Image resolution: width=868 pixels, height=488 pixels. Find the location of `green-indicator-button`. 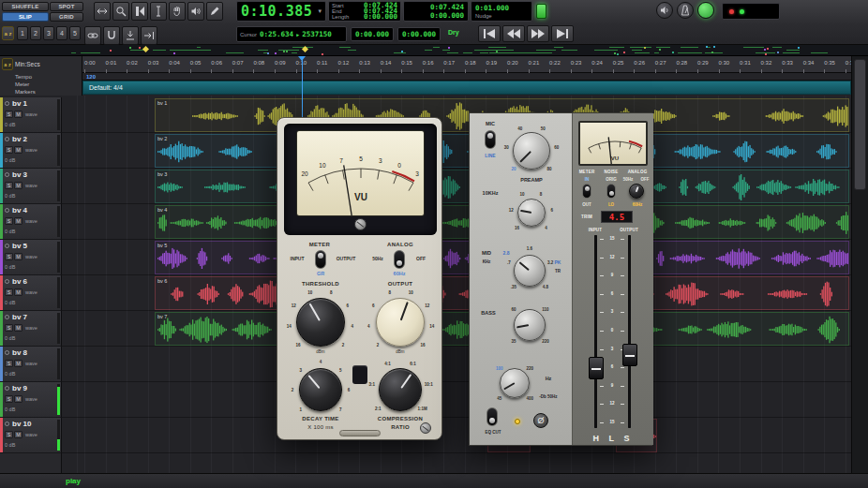

green-indicator-button is located at coordinates (542, 11).